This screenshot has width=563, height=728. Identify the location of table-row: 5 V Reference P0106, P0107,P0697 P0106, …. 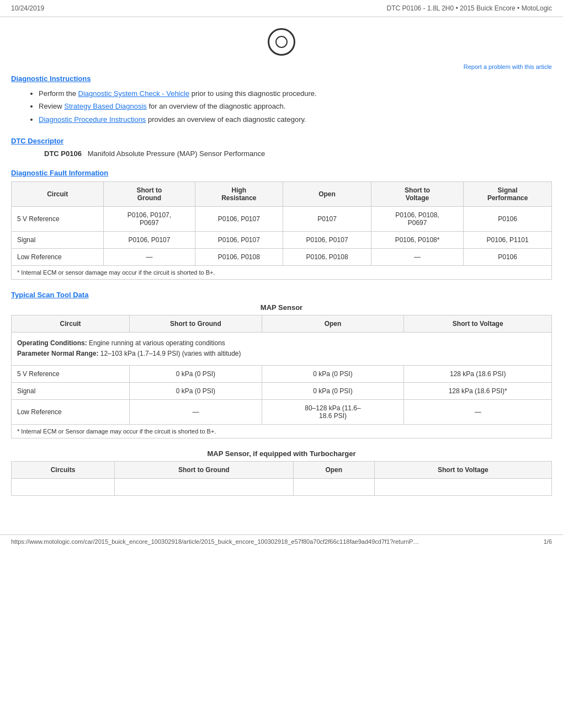
(282, 220).